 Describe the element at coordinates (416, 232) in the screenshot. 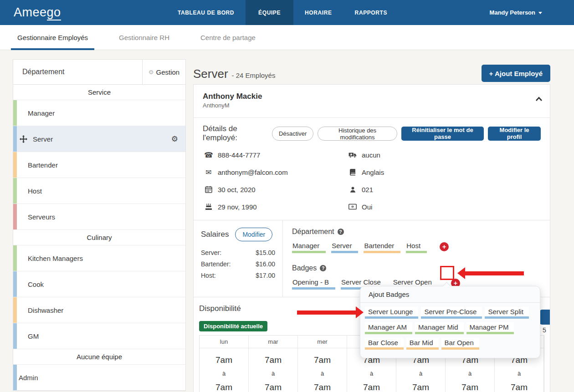

I see `departments-title-row: Département ?` at that location.